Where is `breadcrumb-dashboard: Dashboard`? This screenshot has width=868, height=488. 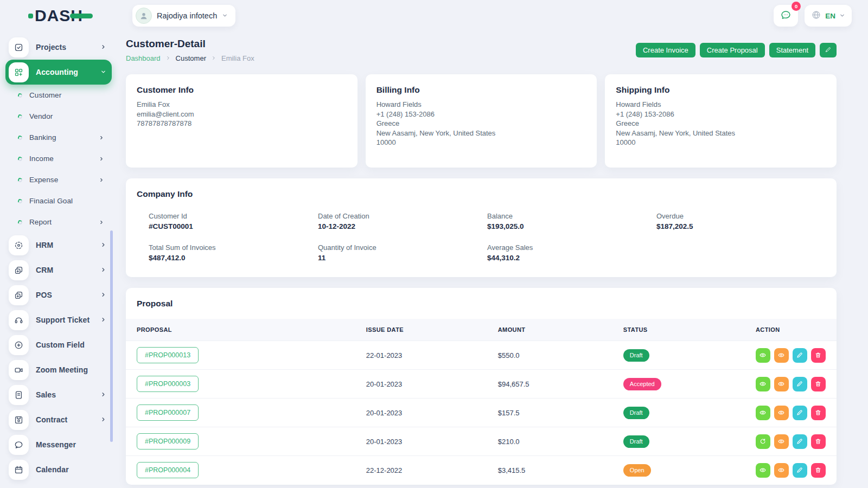 breadcrumb-dashboard: Dashboard is located at coordinates (143, 59).